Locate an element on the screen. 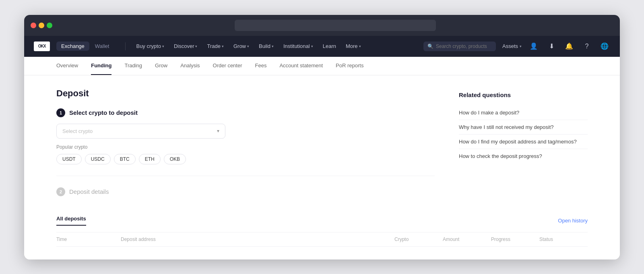 This screenshot has width=644, height=274. nav-grow: Grow ▾ is located at coordinates (242, 46).